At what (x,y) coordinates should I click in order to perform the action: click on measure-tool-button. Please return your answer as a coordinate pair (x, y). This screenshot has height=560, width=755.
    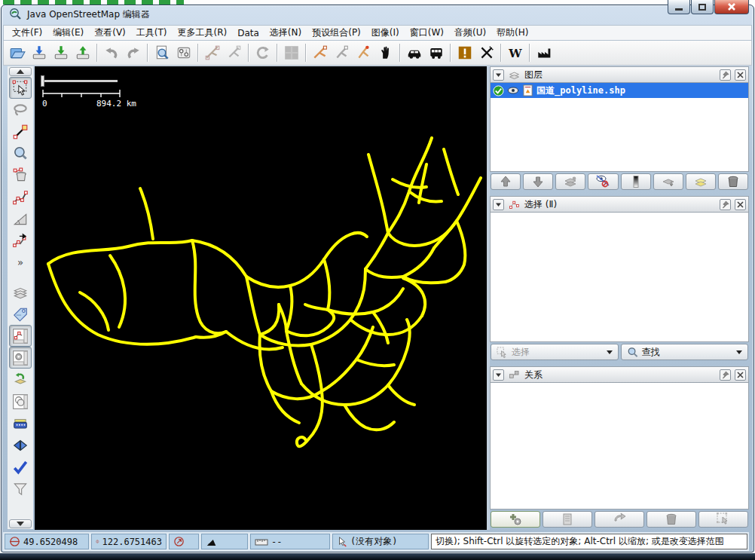
    Looking at the image, I should click on (20, 219).